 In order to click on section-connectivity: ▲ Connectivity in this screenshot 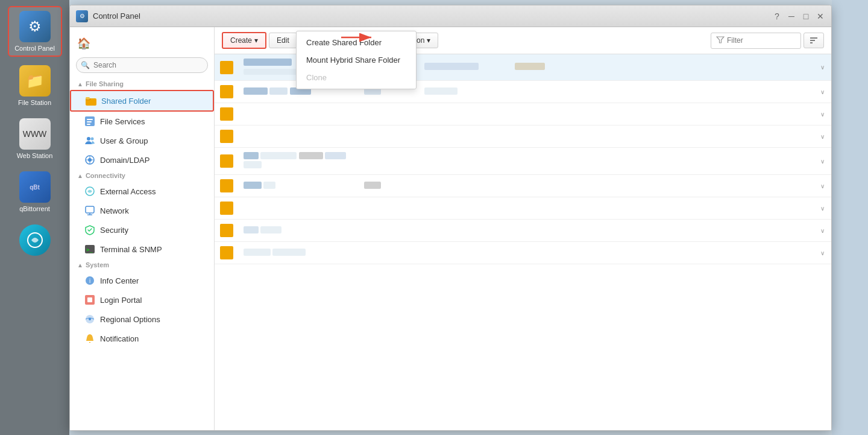, I will do `click(142, 176)`.